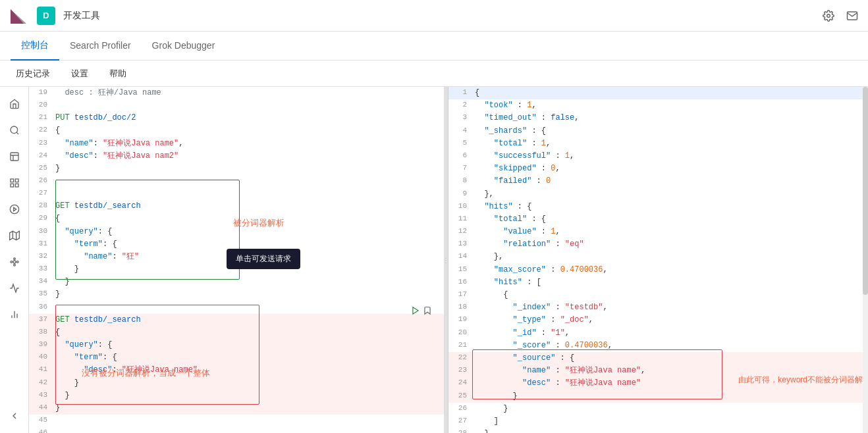 The height and width of the screenshot is (433, 868). What do you see at coordinates (659, 283) in the screenshot?
I see `output-line-16: 16 "hits" : [` at bounding box center [659, 283].